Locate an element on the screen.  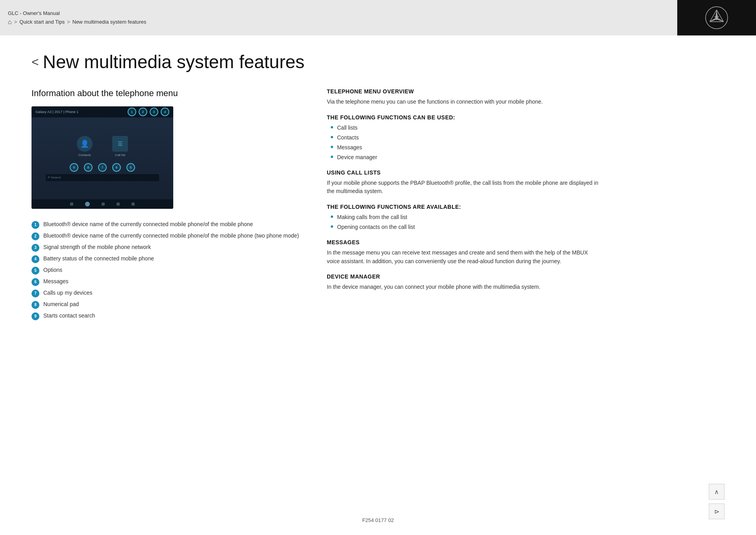
numbered-item-text: Numerical pad is located at coordinates (61, 305).